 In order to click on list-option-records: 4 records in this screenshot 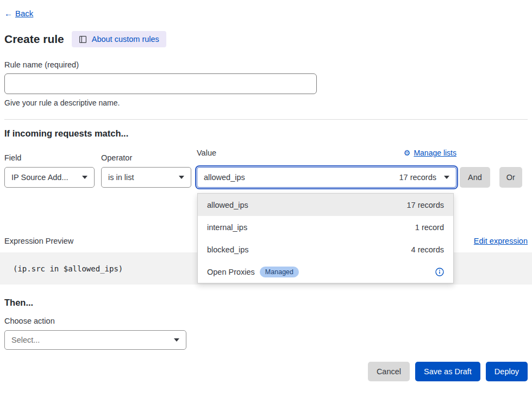, I will do `click(428, 250)`.